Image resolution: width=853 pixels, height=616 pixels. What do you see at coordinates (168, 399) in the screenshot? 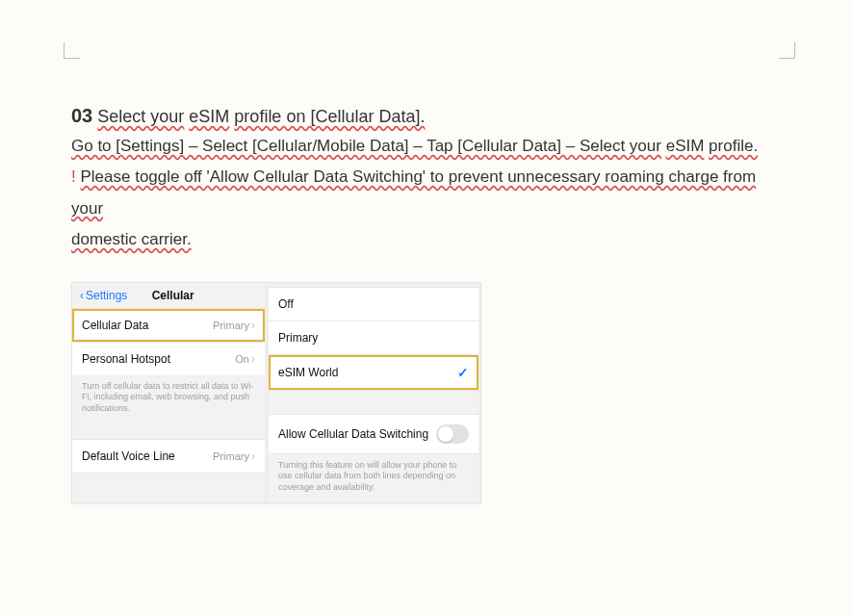
I see `section-footnote: Turn off cellular data to restrict all d…` at bounding box center [168, 399].